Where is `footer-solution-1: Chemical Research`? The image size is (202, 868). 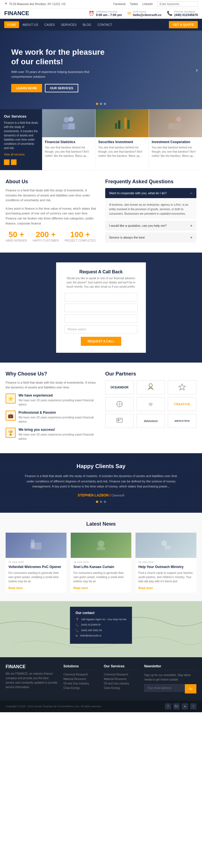
footer-solution-1: Chemical Research is located at coordinates (81, 675).